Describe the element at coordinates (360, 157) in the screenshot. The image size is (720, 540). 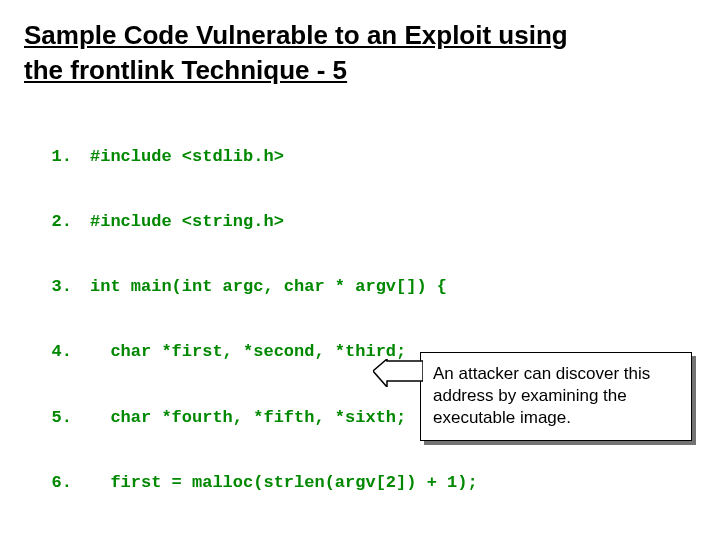
I see `code-line: 1.#include <stdlib.h>` at that location.